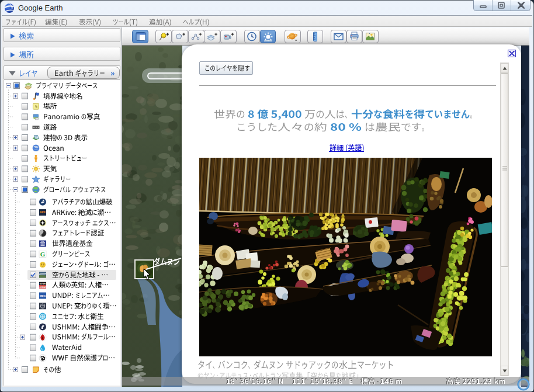 This screenshot has height=392, width=534. What do you see at coordinates (43, 213) in the screenshot?
I see `svg-text: ARK` at bounding box center [43, 213].